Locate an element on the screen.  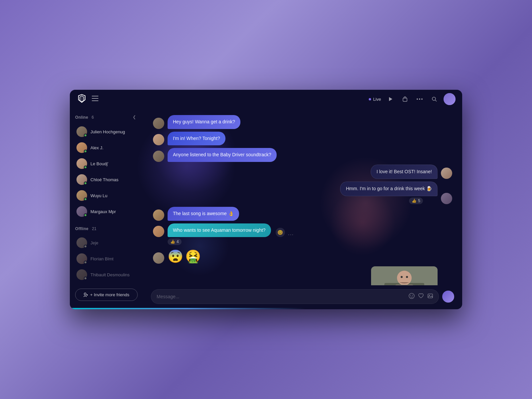
message-row-right: I love it! Best OST! Insane! is located at coordinates (303, 172).